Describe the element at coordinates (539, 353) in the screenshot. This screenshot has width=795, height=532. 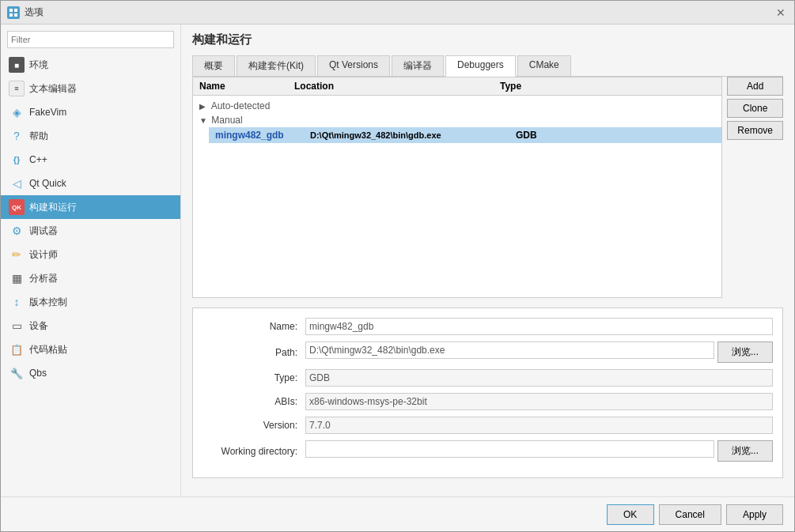
I see `path-field-group: 浏览...` at that location.